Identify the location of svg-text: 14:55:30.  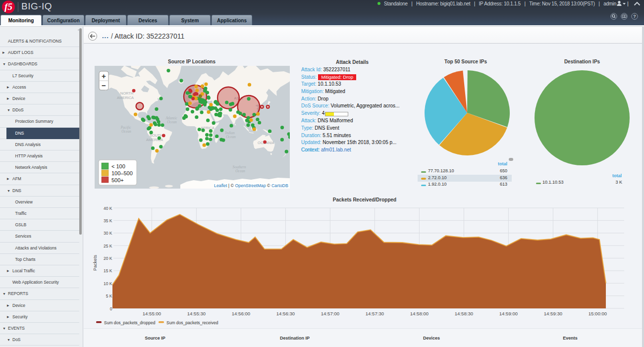
(196, 314).